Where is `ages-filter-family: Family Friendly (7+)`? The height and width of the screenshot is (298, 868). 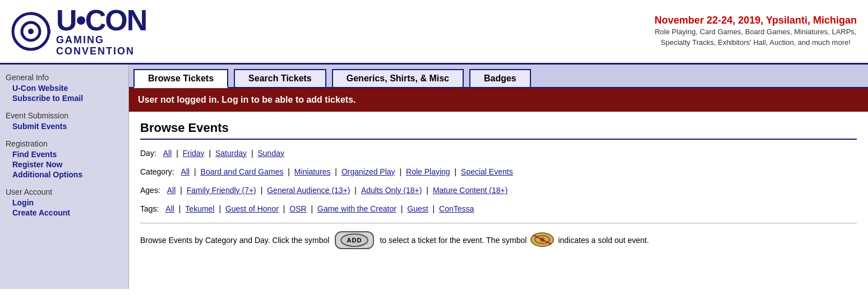
ages-filter-family: Family Friendly (7+) is located at coordinates (221, 190).